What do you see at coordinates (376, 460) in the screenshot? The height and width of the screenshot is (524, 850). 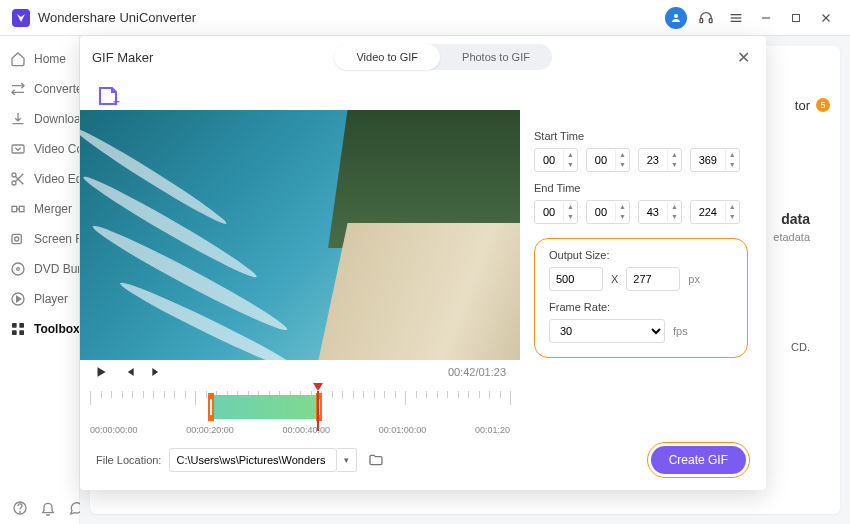 I see `open-folder-button` at bounding box center [376, 460].